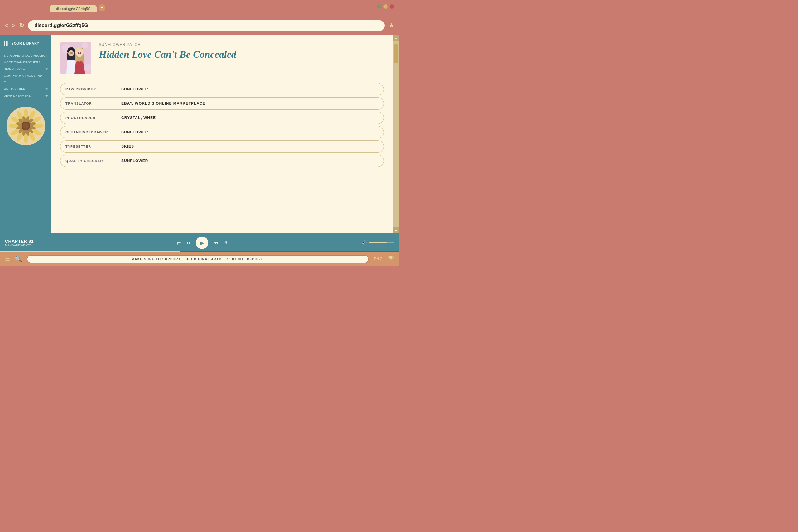 The width and height of the screenshot is (798, 532). What do you see at coordinates (396, 134) in the screenshot?
I see `scroll-track` at bounding box center [396, 134].